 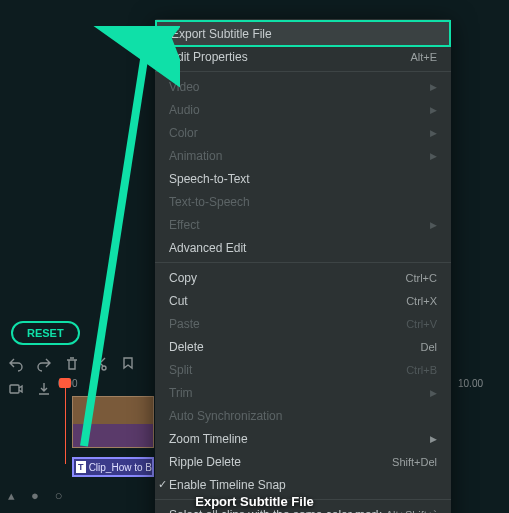 What do you see at coordinates (412, 512) in the screenshot?
I see `menu-shortcut: Alt+Shift+`` at bounding box center [412, 512].